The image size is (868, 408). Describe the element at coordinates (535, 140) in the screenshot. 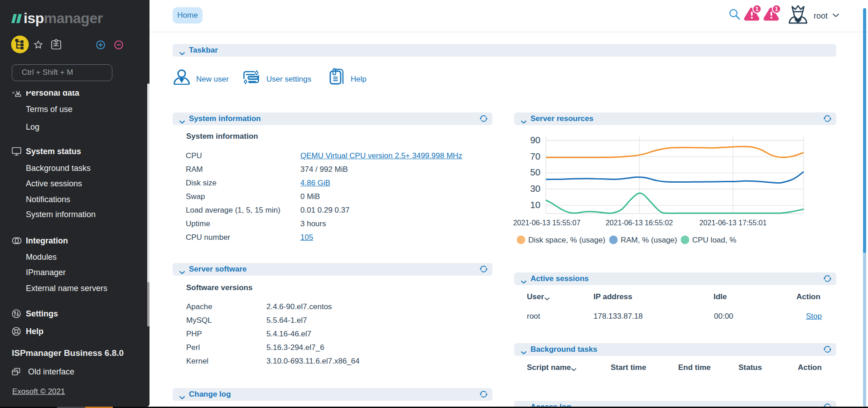

I see `svg-text: 90` at that location.